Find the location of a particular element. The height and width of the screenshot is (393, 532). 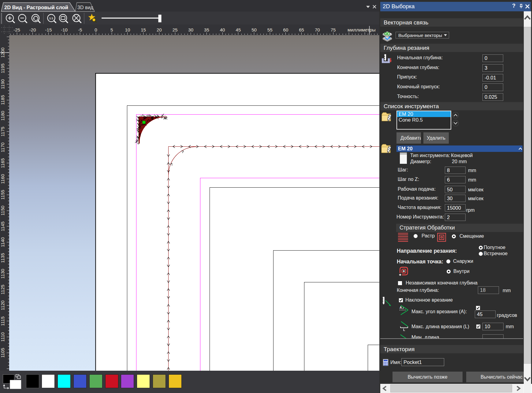

svg-text: 1130 is located at coordinates (2, 274).